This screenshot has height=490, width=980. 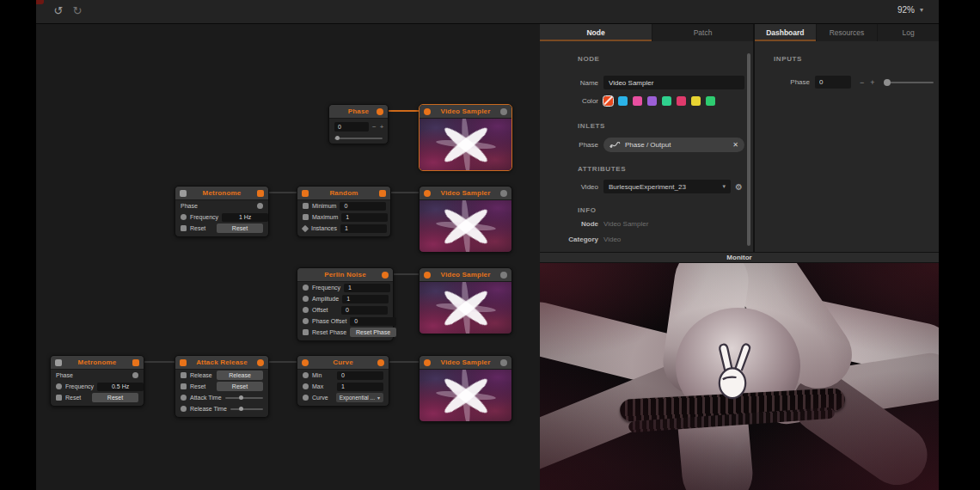 What do you see at coordinates (739, 258) in the screenshot?
I see `monitor-header: Monitor` at bounding box center [739, 258].